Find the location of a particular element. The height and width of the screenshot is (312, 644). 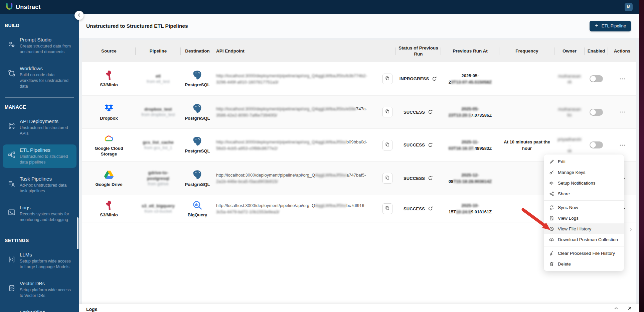

table-row: Dropboxdropbox_testfrom dropbox_testPost… is located at coordinates (359, 112).